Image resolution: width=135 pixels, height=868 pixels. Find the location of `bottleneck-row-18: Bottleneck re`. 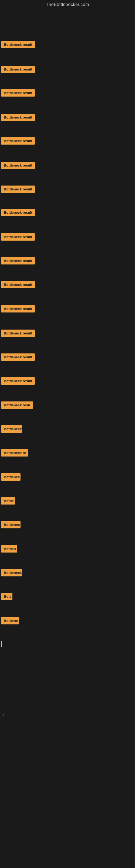

bottleneck-row-18: Bottleneck re is located at coordinates (14, 455).